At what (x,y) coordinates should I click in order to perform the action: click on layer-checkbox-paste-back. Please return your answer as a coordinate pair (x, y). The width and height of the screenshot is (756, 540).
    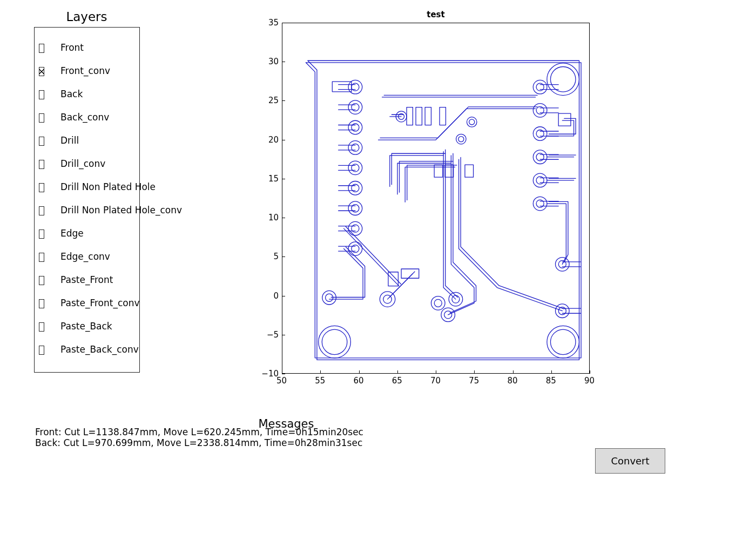
    Looking at the image, I should click on (42, 327).